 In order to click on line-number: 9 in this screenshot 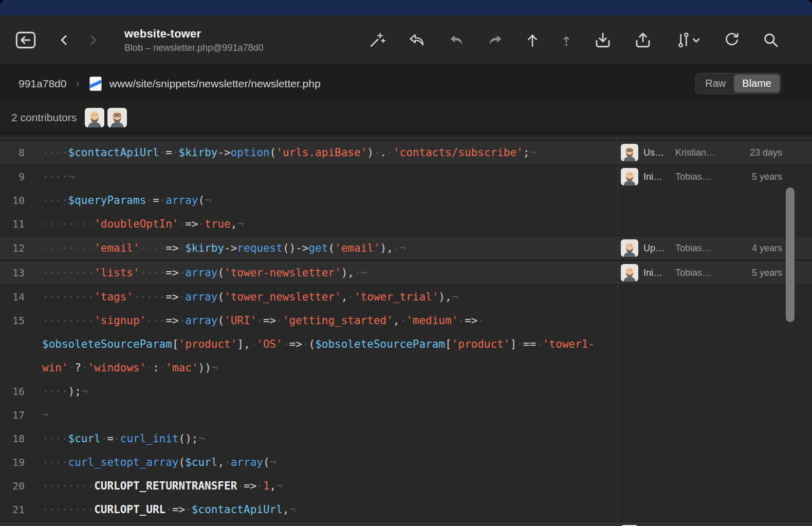, I will do `click(17, 177)`.